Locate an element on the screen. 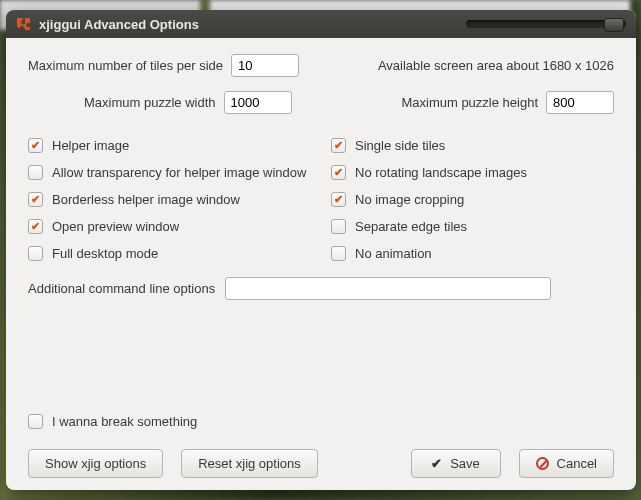 The image size is (641, 500). checkbox-row: Borderless helper image window is located at coordinates (170, 200).